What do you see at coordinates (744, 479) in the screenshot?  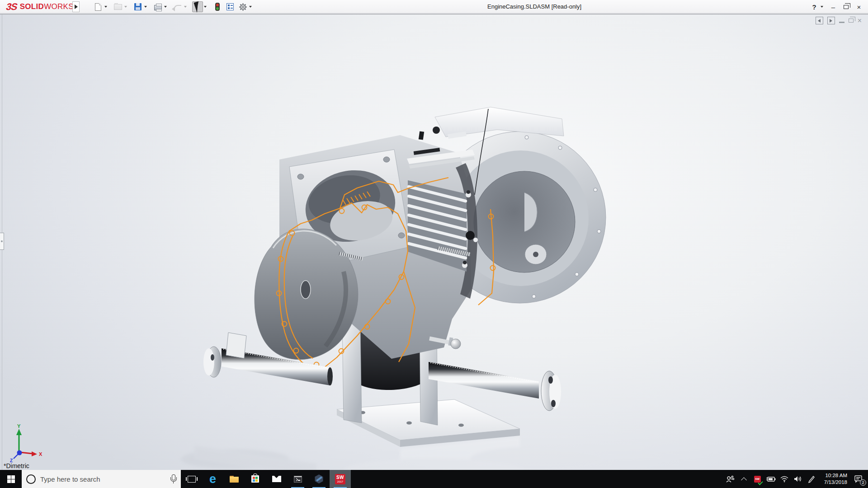 I see `hidden-icons-button` at bounding box center [744, 479].